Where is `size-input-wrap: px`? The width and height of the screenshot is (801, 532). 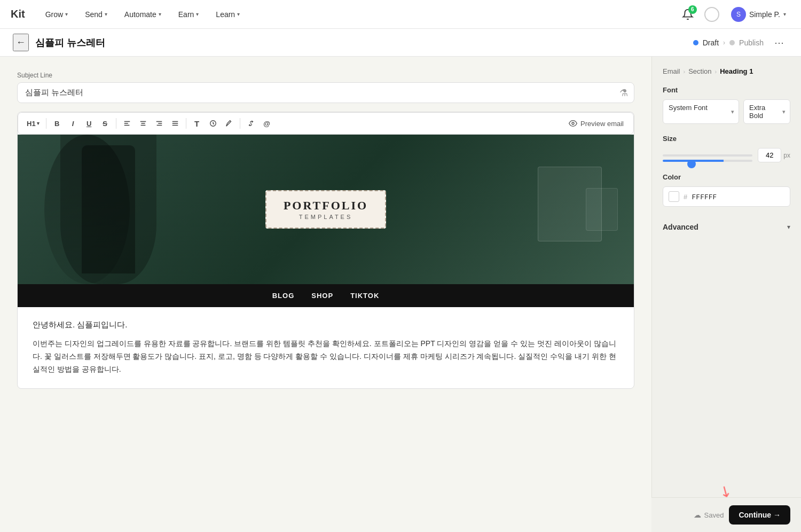
size-input-wrap: px is located at coordinates (774, 155).